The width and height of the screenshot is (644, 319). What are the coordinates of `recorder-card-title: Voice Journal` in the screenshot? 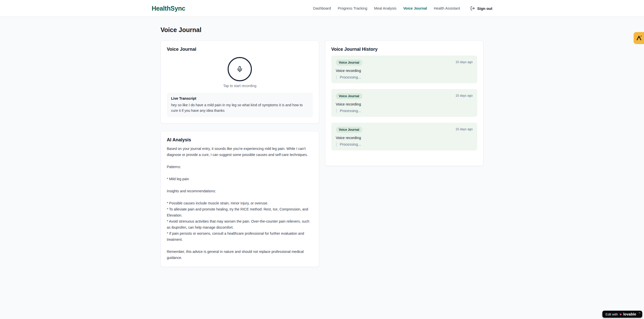 It's located at (240, 49).